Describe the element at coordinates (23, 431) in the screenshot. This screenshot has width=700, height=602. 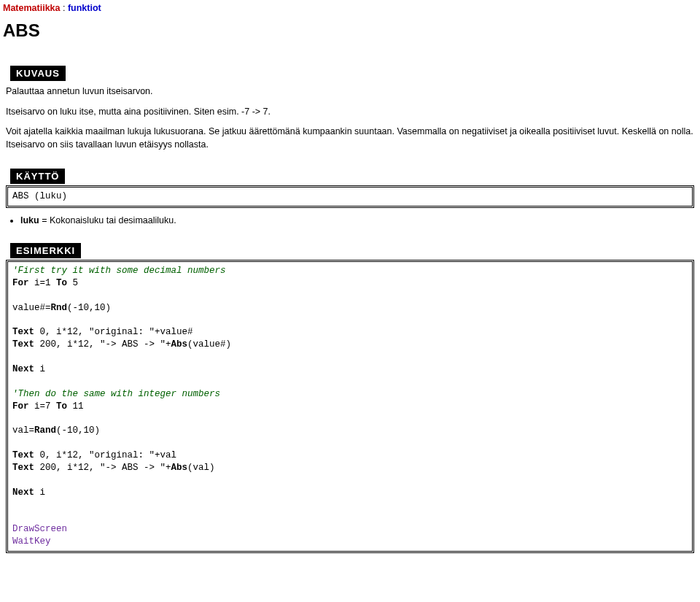
I see `code-text: val=` at that location.